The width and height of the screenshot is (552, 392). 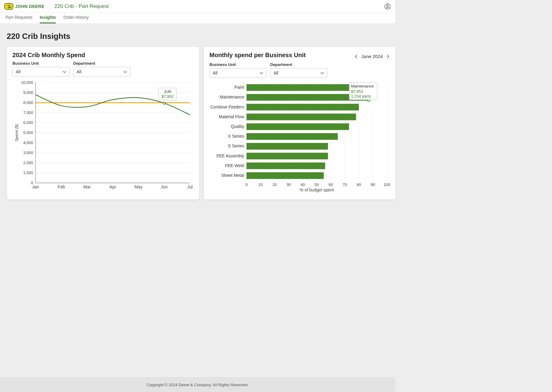 What do you see at coordinates (36, 187) in the screenshot?
I see `svg-text: Jan` at bounding box center [36, 187].